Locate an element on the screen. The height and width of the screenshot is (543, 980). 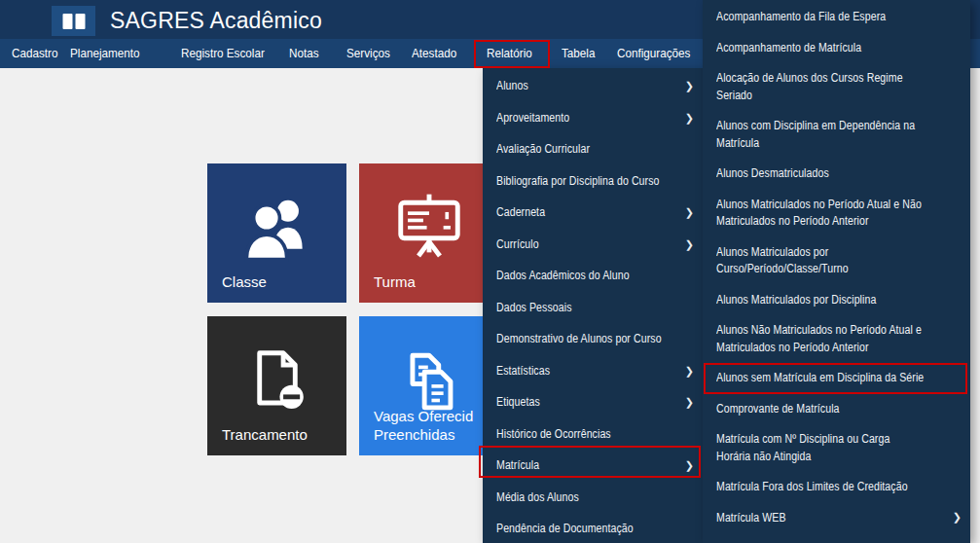
submenu-item: Alunos Desmatriculados is located at coordinates (837, 174).